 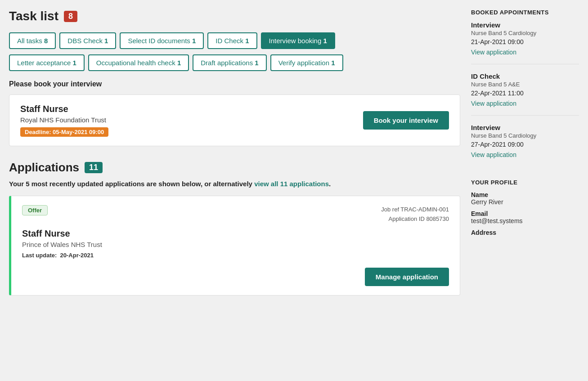 I want to click on app-last-update: Last update: 20-Apr-2021, so click(x=236, y=255).